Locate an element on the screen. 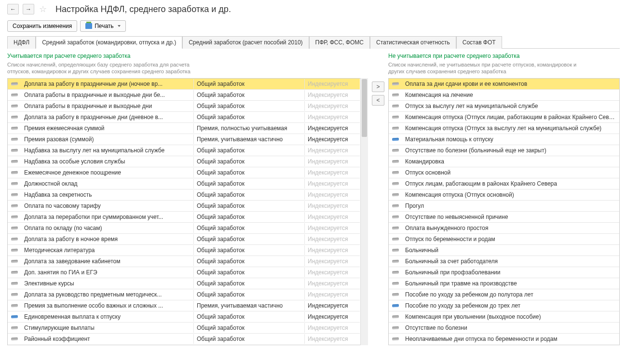  row-name: Отпуск основной is located at coordinates (511, 173).